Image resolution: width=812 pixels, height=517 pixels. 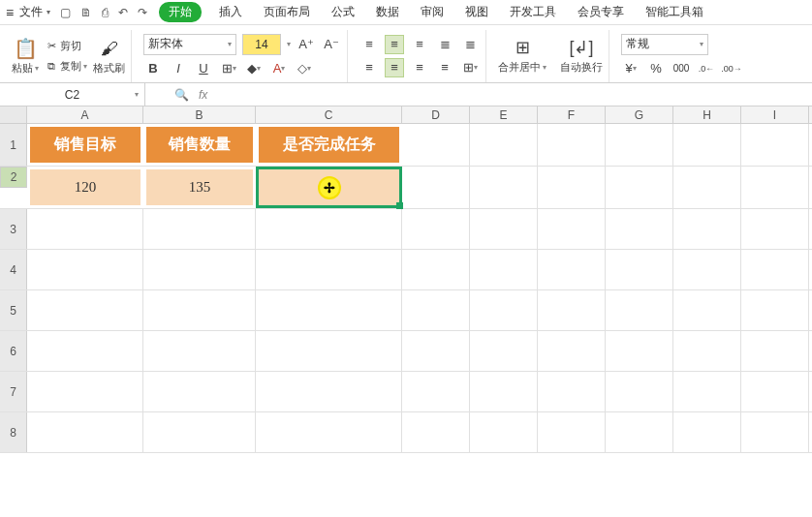 What do you see at coordinates (329, 391) in the screenshot?
I see `cell-C7` at bounding box center [329, 391].